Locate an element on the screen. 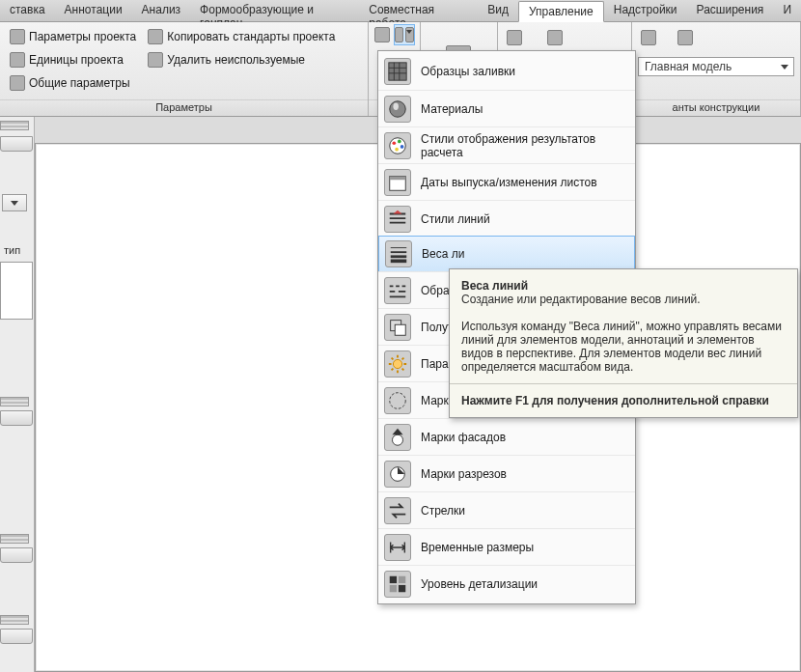 The width and height of the screenshot is (801, 672). transfer-standards-button: Копировать стандарты проекта is located at coordinates (241, 37).